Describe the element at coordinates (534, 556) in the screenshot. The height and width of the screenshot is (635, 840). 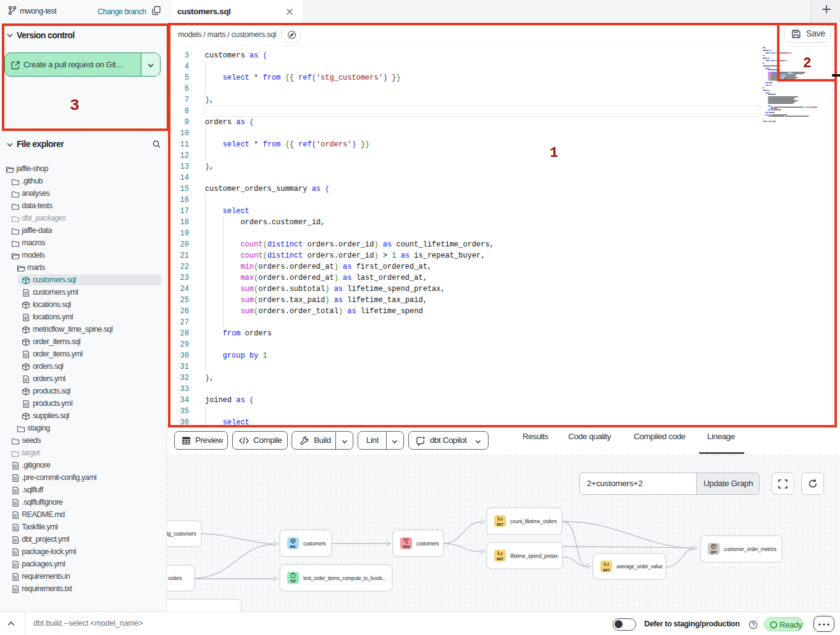
I see `svg-text: lifetime_spend_pretax` at that location.